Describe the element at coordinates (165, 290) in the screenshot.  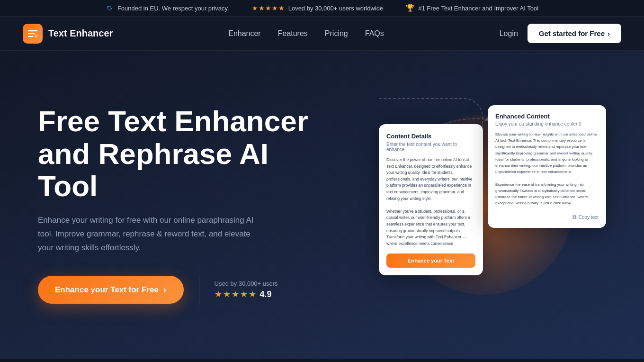
I see `cta-arrow-icon: ›` at that location.